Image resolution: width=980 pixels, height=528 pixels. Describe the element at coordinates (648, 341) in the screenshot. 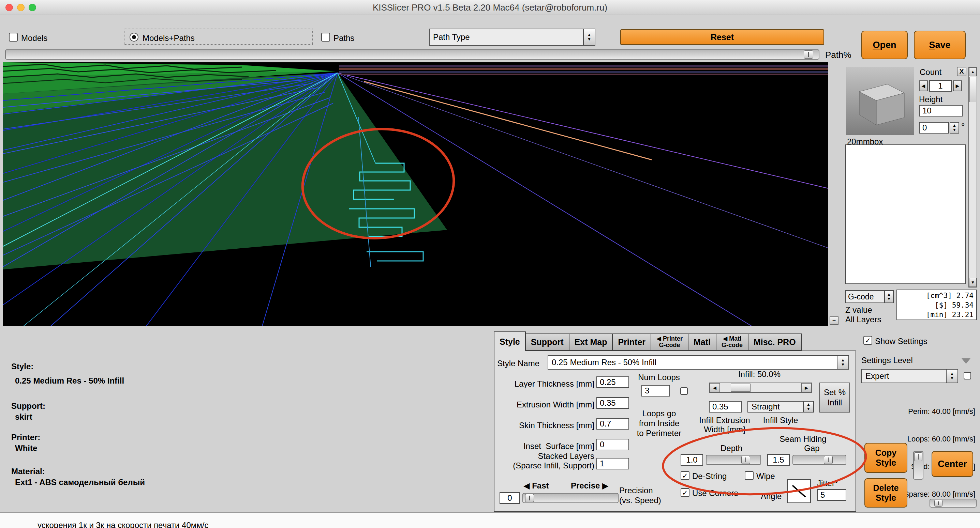

I see `settings-tabbar: Style Support Ext Map Printer ◀ PrinterG…` at that location.